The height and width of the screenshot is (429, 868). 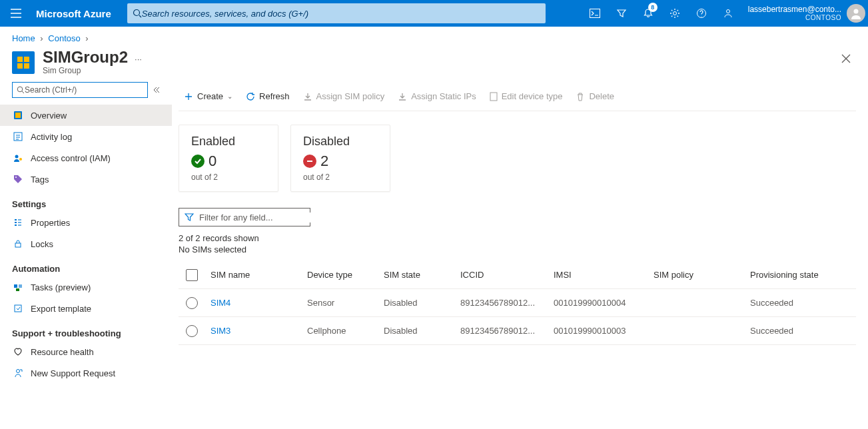 I want to click on sidebar-search, so click(x=80, y=90).